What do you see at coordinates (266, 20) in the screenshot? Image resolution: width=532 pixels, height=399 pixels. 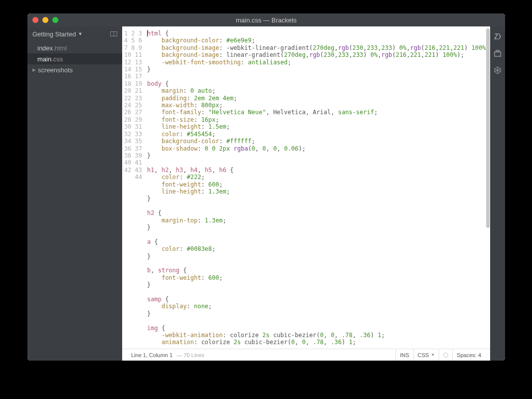 I see `window-title: main.css — Brackets` at bounding box center [266, 20].